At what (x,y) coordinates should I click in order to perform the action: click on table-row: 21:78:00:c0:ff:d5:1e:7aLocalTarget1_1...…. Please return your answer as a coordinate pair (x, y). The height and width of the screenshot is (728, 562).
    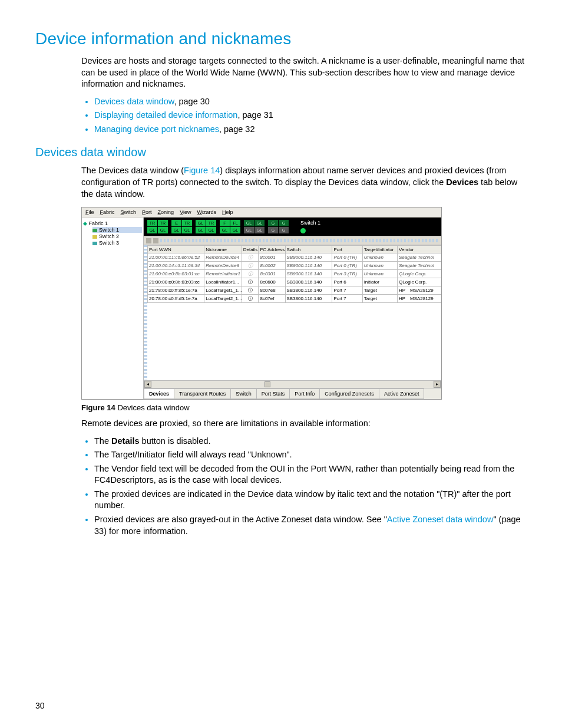
    Looking at the image, I should click on (295, 291).